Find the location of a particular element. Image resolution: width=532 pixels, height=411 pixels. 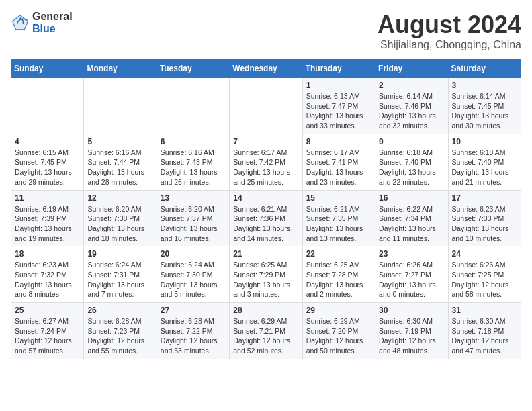

day-header-saturday: Saturday is located at coordinates (484, 68).